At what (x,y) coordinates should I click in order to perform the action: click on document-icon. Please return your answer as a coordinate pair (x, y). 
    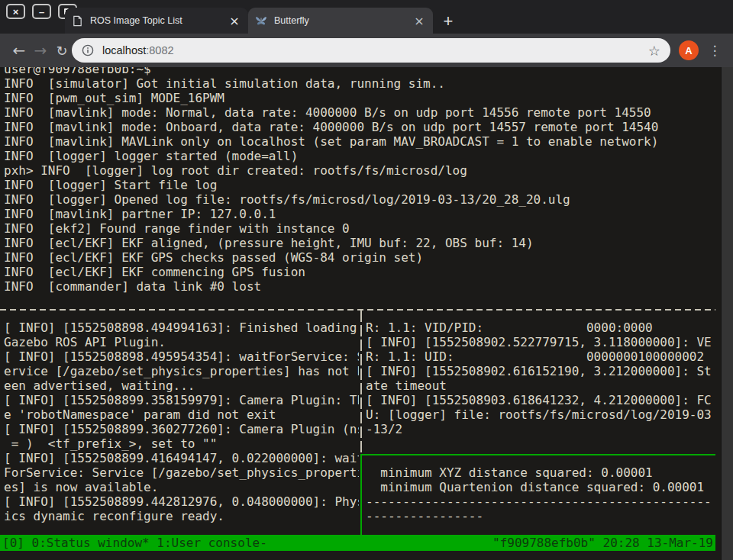
    Looking at the image, I should click on (78, 21).